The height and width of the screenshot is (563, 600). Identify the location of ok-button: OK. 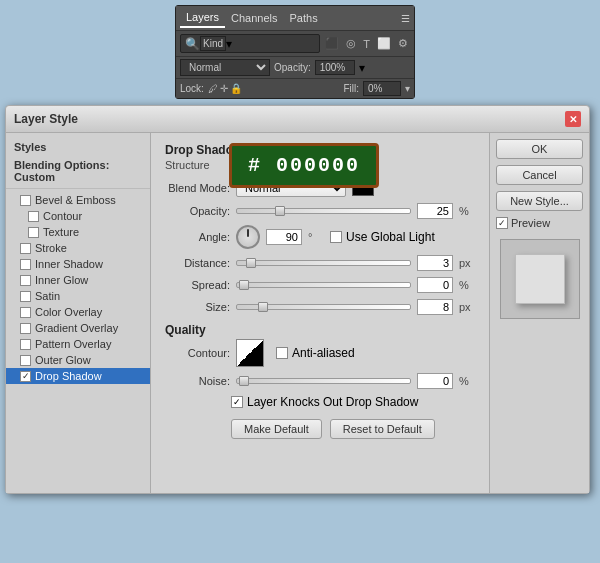
(540, 149).